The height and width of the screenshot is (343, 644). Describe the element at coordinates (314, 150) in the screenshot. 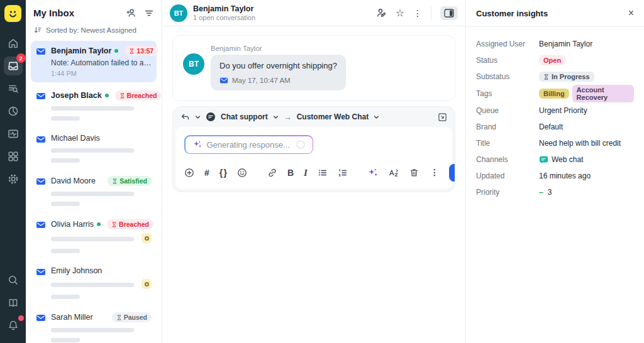

I see `reply-composer: Chat support → Customer Web Chat` at that location.